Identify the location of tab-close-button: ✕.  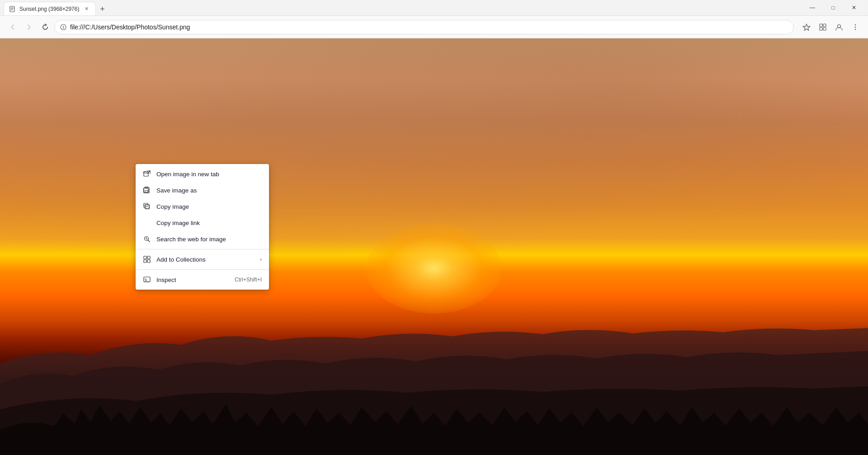
(86, 9).